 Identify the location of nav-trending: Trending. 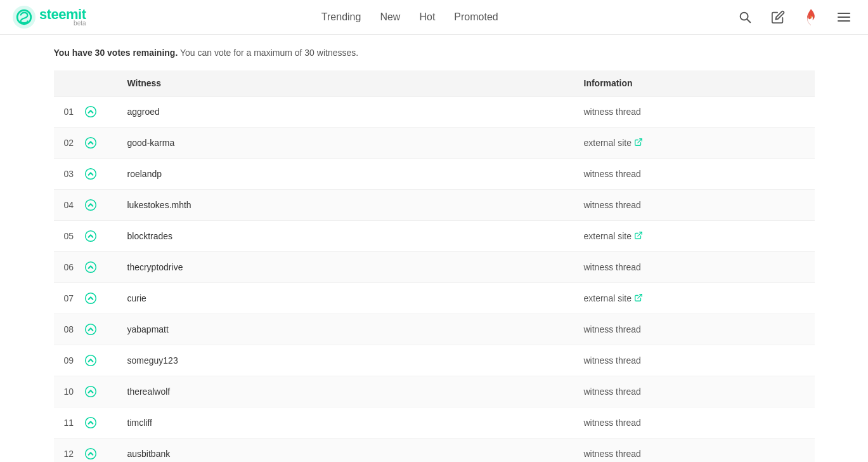
(341, 17).